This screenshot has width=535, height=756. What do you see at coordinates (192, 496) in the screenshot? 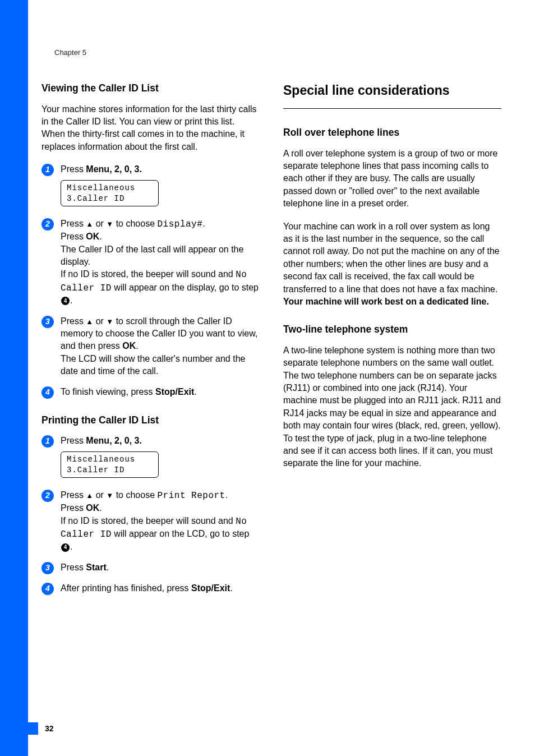
I see `print-report: Print Report` at bounding box center [192, 496].